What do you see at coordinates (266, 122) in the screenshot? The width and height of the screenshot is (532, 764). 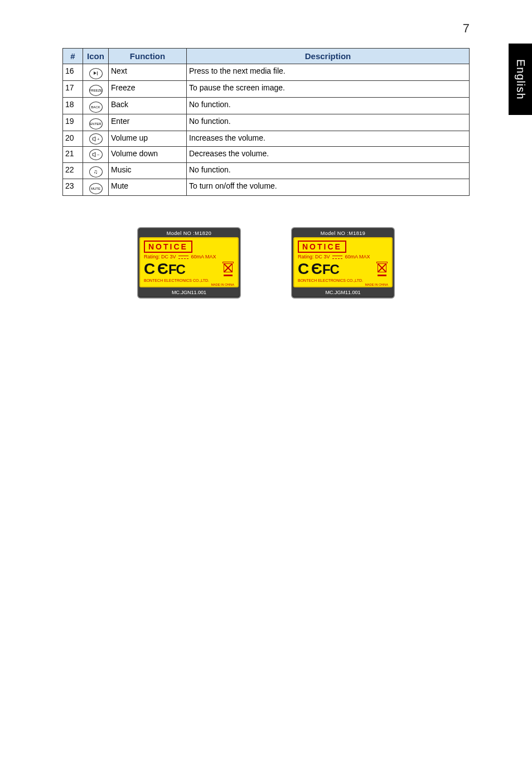 I see `function-table: # Icon Function Description 16 Next Pres…` at bounding box center [266, 122].